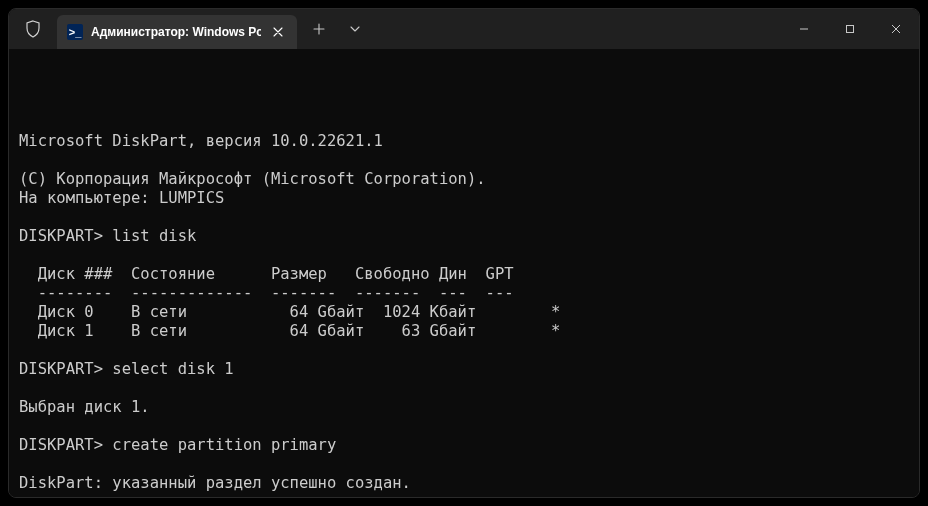 The height and width of the screenshot is (506, 928). Describe the element at coordinates (319, 29) in the screenshot. I see `new-tab-button` at that location.